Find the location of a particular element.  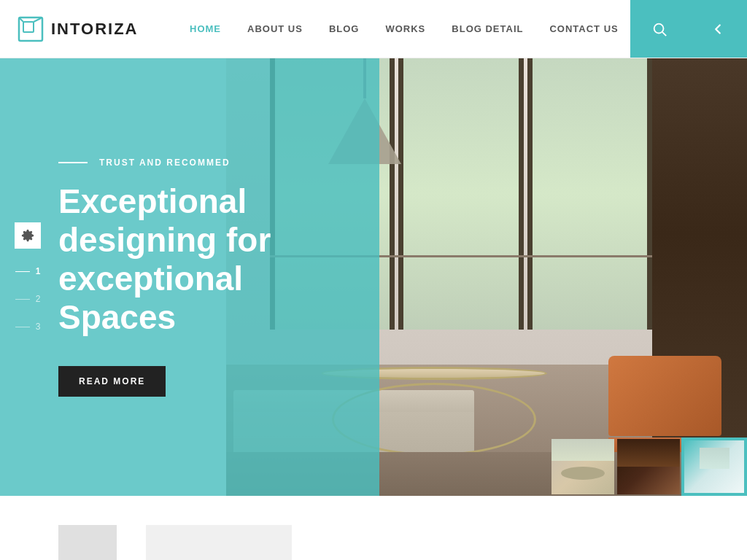

eyebrow-line is located at coordinates (73, 163).